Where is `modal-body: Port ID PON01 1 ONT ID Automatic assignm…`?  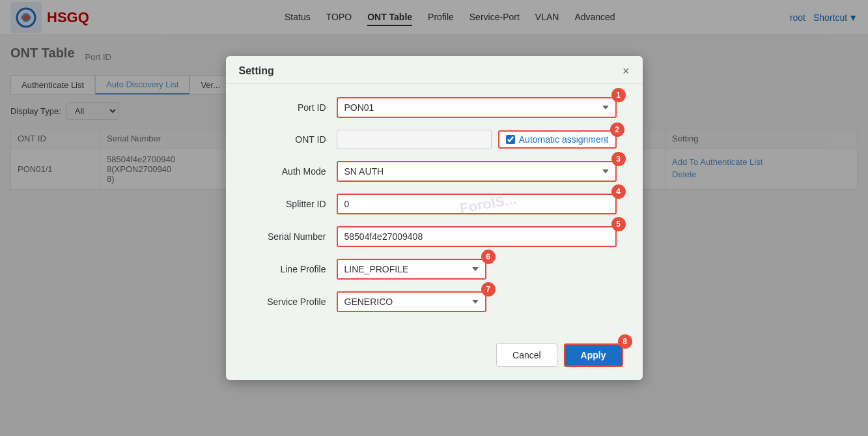 modal-body: Port ID PON01 1 ONT ID Automatic assignm… is located at coordinates (434, 142).